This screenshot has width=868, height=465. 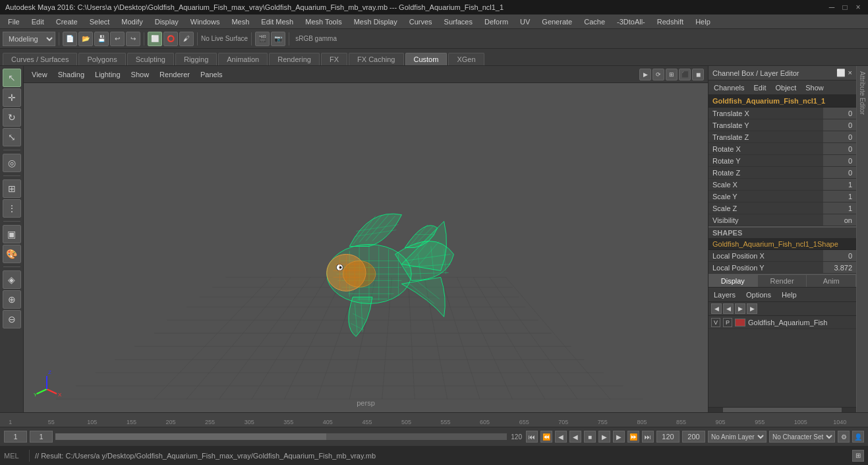 What do you see at coordinates (38, 22) in the screenshot?
I see `menu-edit: Edit` at bounding box center [38, 22].